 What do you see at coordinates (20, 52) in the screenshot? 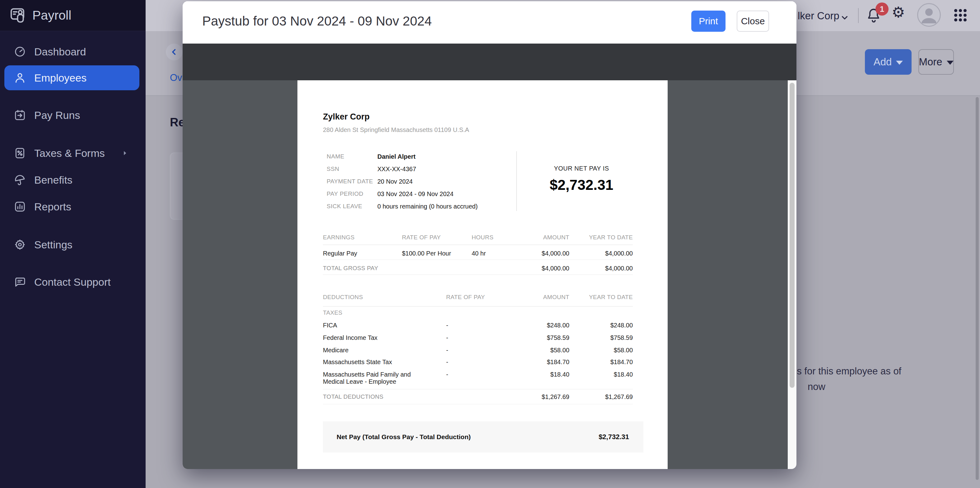
I see `dashboard-icon` at bounding box center [20, 52].